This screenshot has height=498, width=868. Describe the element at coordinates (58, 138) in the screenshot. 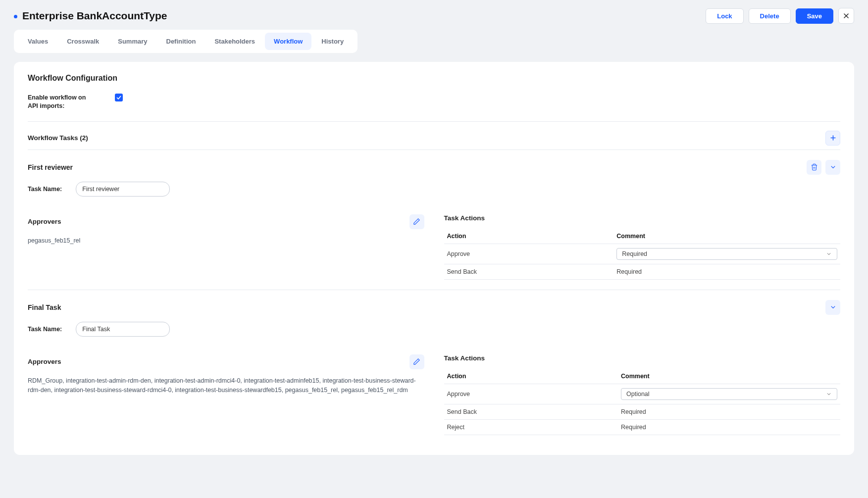

I see `workflow-tasks-title: Workflow Tasks (2)` at that location.